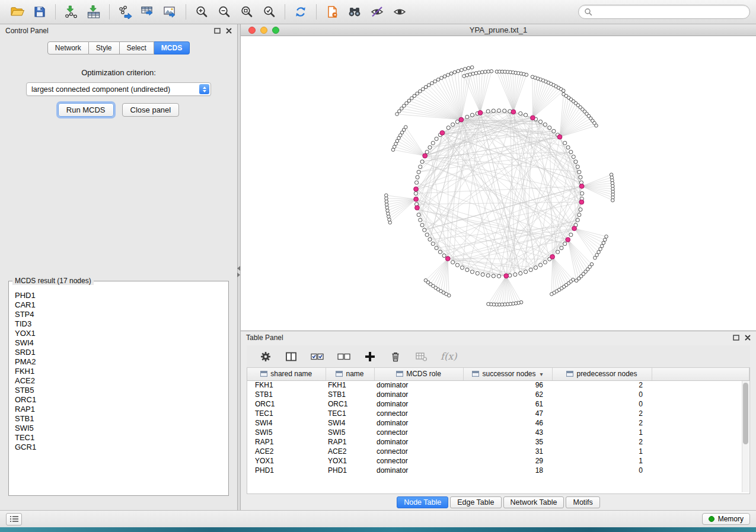 The width and height of the screenshot is (756, 532). What do you see at coordinates (746, 414) in the screenshot?
I see `scrollbar-thumb` at bounding box center [746, 414].